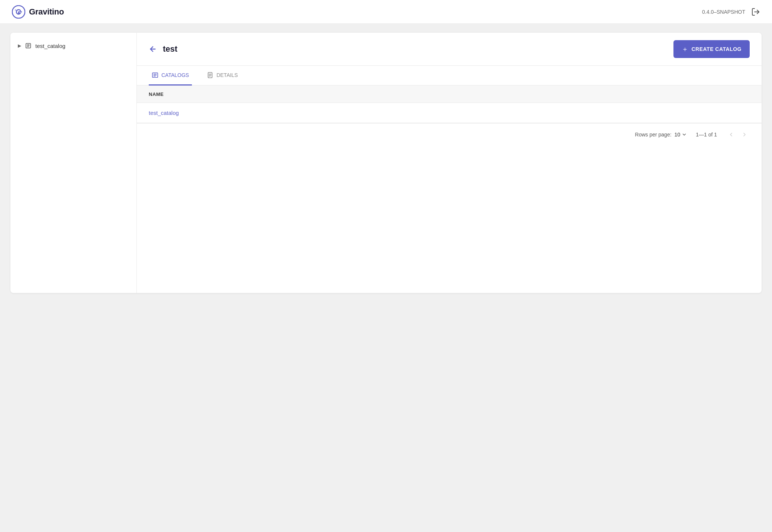 The width and height of the screenshot is (772, 532). I want to click on header-right: 0.4.0–SNAPSHOT, so click(731, 12).